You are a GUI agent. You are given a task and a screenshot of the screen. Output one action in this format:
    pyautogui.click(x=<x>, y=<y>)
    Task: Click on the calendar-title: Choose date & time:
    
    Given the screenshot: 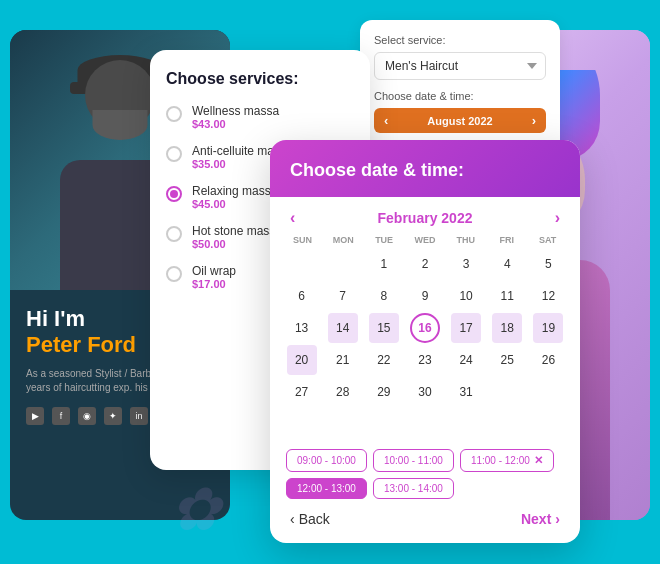 What is the action you would take?
    pyautogui.click(x=425, y=170)
    